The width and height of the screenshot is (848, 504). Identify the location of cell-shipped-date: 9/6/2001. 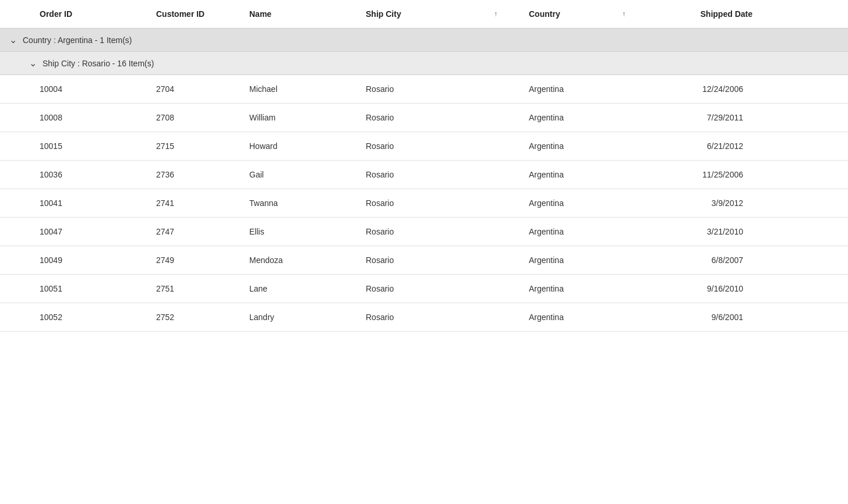
(705, 317).